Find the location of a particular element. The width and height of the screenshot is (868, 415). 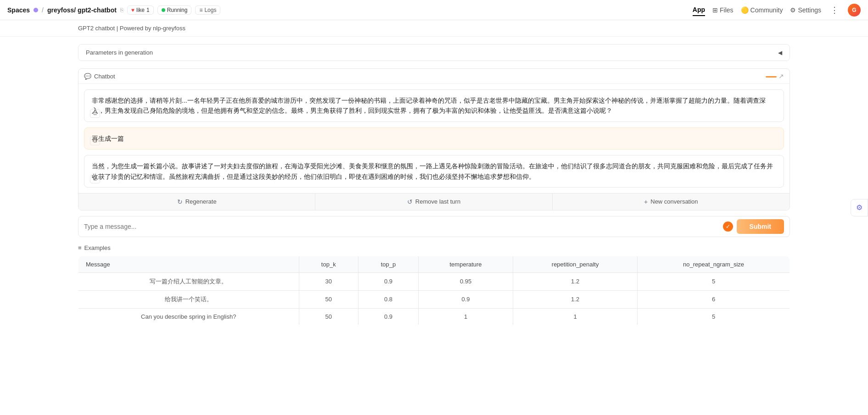

message-input is located at coordinates (402, 227).